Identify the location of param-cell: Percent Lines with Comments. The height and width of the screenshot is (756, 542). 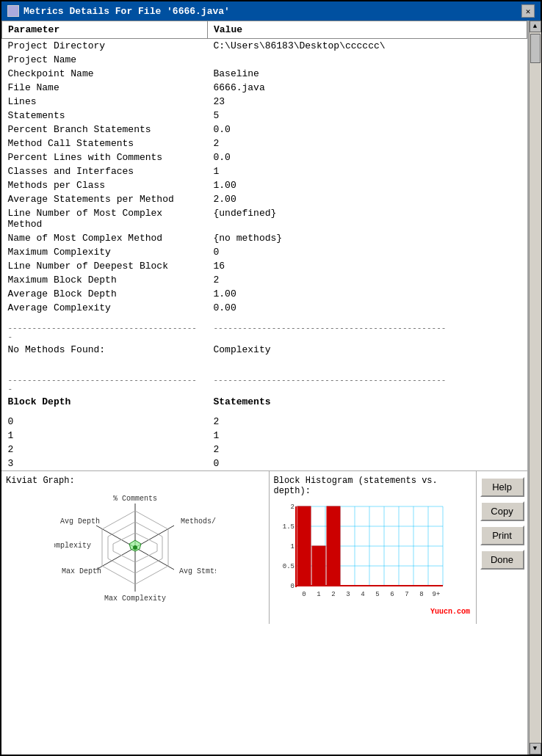
(105, 157).